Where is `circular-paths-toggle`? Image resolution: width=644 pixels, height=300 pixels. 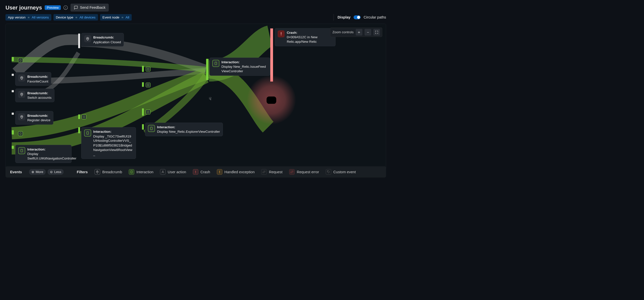
circular-paths-toggle is located at coordinates (357, 17).